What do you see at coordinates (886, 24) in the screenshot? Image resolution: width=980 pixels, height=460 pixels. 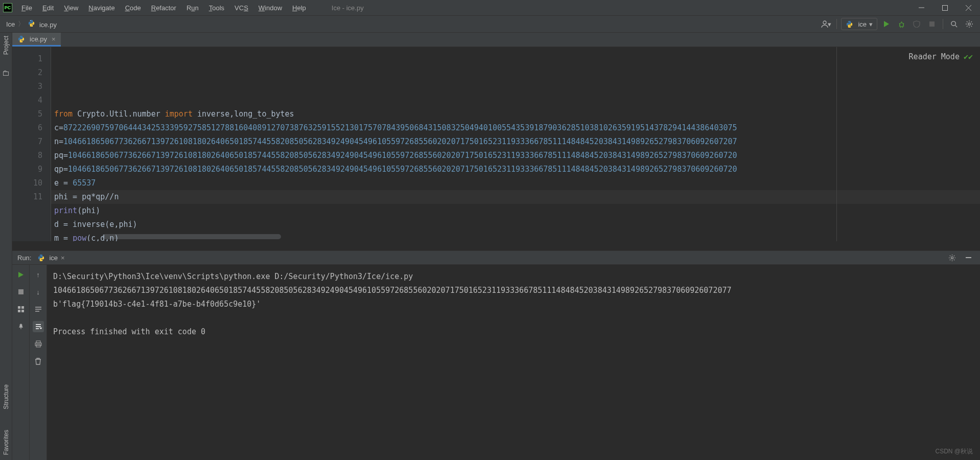 I see `run-button` at bounding box center [886, 24].